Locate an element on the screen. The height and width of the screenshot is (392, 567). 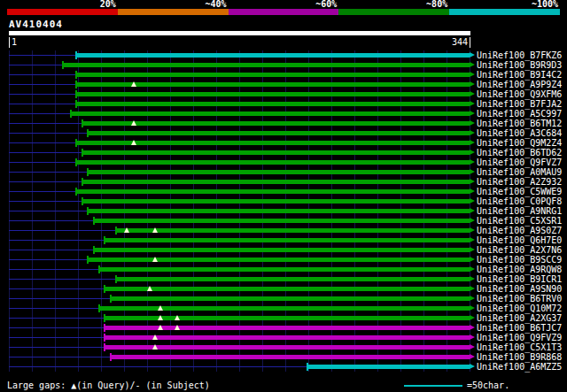
hit-label: UniRef100_B7FJA2 is located at coordinates (519, 104).